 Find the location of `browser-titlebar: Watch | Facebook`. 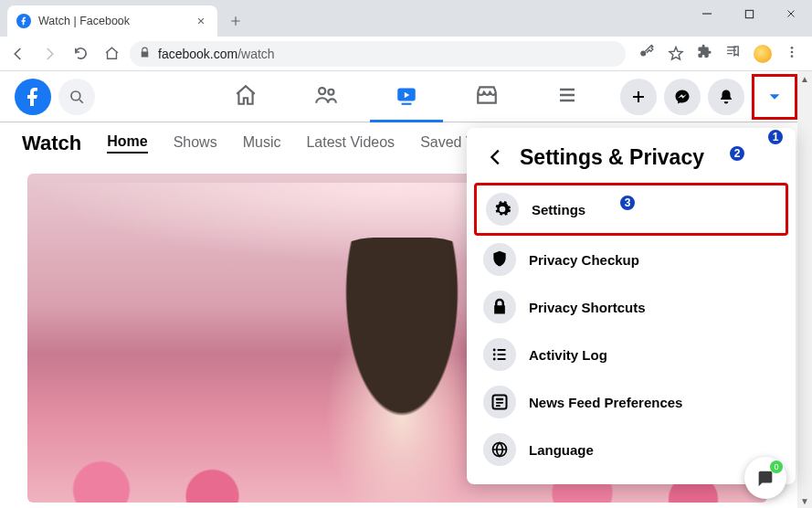

browser-titlebar: Watch | Facebook is located at coordinates (406, 18).